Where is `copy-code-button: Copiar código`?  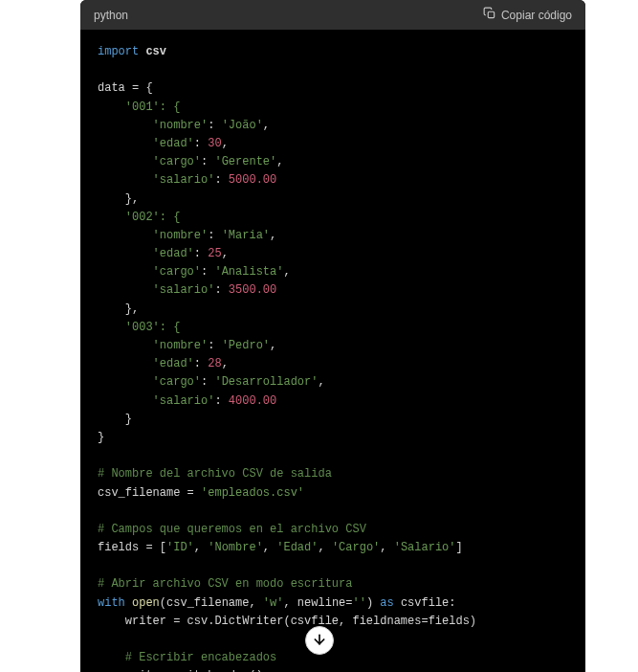 copy-code-button: Copiar código is located at coordinates (528, 15).